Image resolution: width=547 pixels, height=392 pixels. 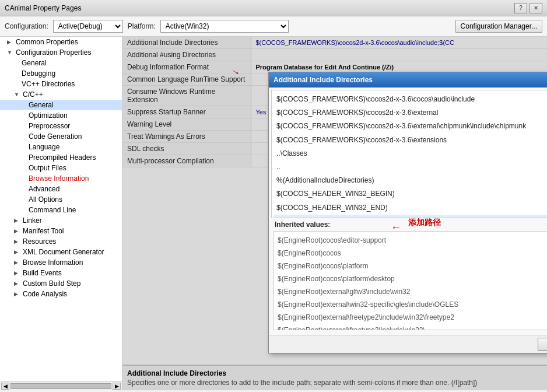 I want to click on tree-item-all-options: All Options, so click(x=61, y=200).